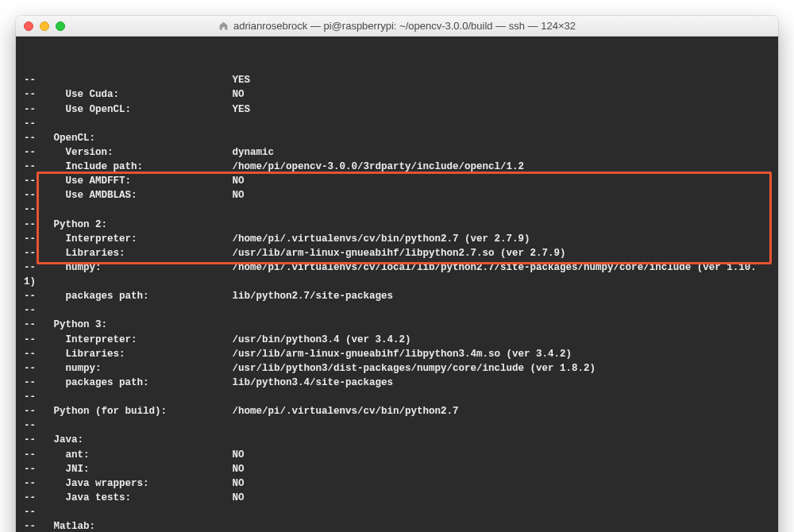  What do you see at coordinates (397, 110) in the screenshot?
I see `terminal-line: -- Use OpenCL: YES` at bounding box center [397, 110].